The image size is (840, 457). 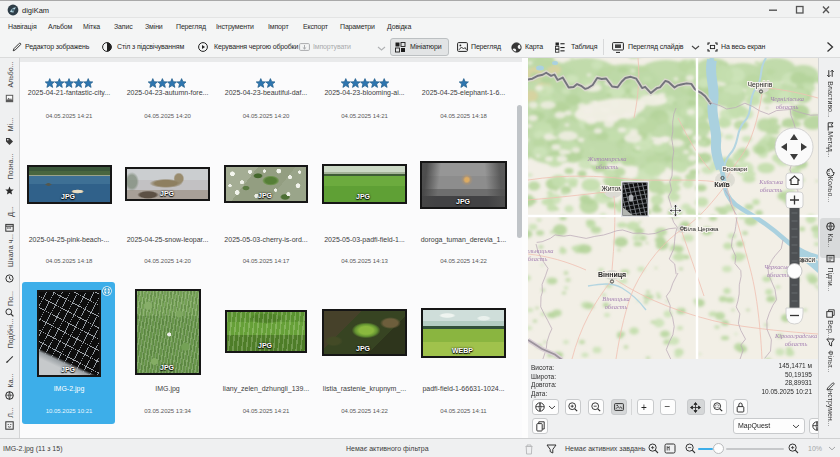 What do you see at coordinates (736, 168) in the screenshot?
I see `svg-text: Бровари` at bounding box center [736, 168].